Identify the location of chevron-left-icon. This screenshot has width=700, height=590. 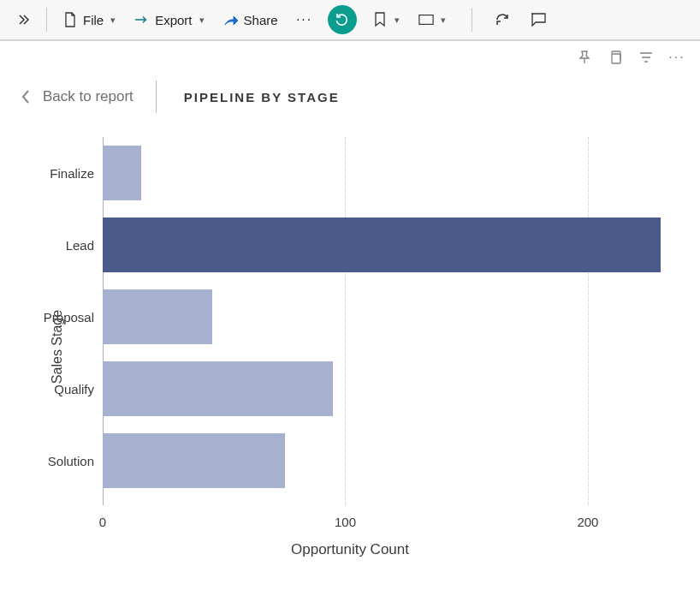
(26, 97).